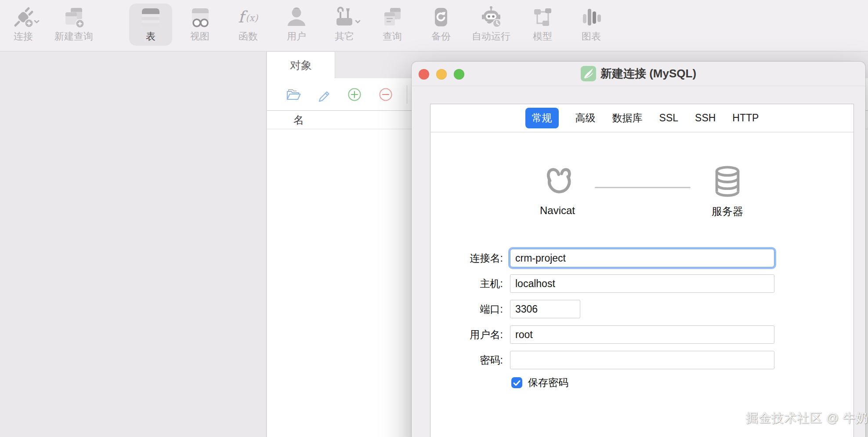 Image resolution: width=868 pixels, height=437 pixels. What do you see at coordinates (557, 211) in the screenshot?
I see `navicat-label: Navicat` at bounding box center [557, 211].